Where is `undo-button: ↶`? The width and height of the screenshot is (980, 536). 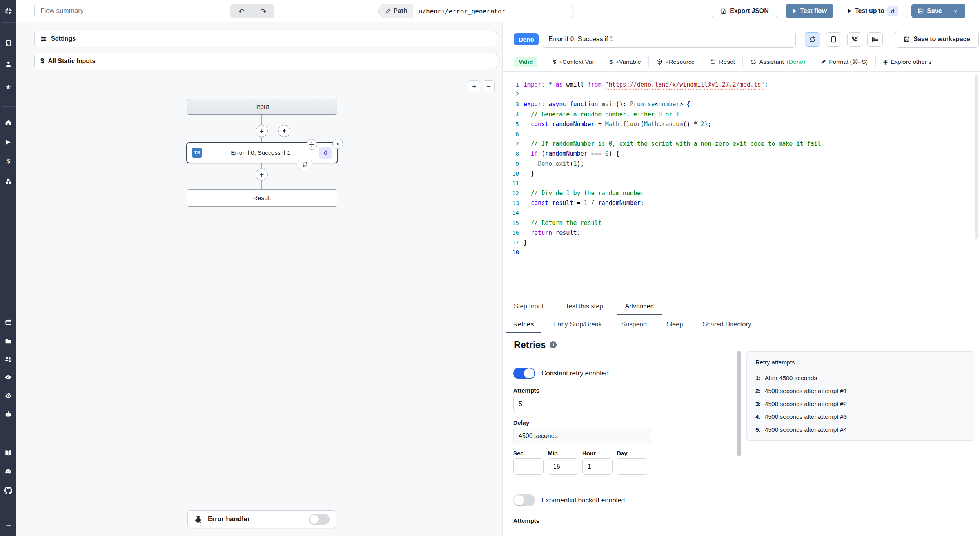 undo-button: ↶ is located at coordinates (241, 12).